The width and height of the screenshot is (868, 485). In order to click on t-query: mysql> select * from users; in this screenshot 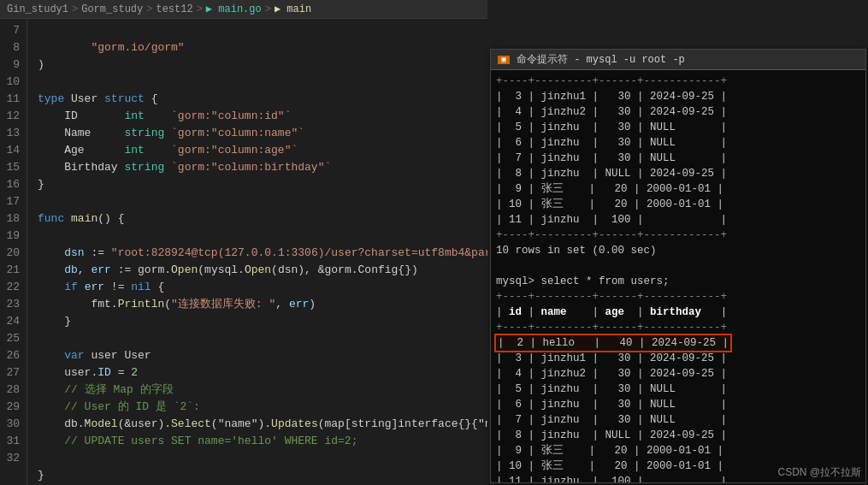, I will do `click(678, 281)`.